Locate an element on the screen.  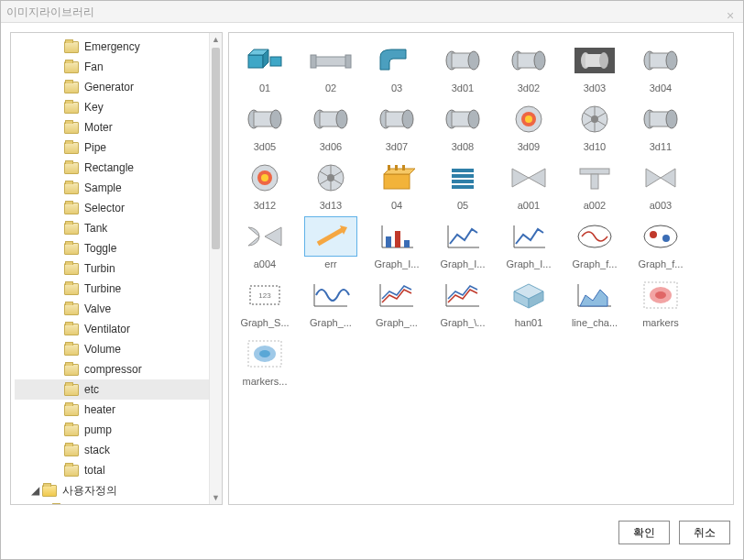
tree-item-label: heater is located at coordinates (100, 410).